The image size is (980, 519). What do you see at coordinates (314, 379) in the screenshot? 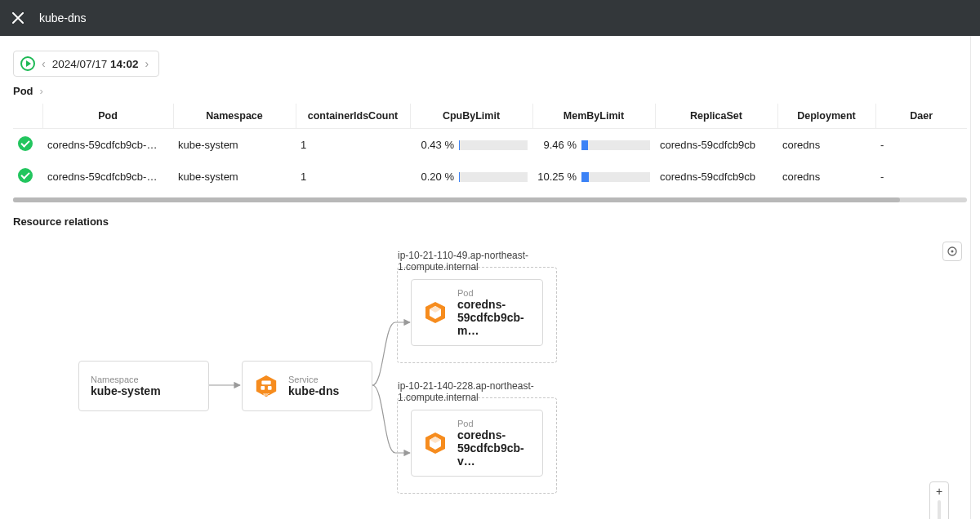
I see `node-kind: Service` at bounding box center [314, 379].